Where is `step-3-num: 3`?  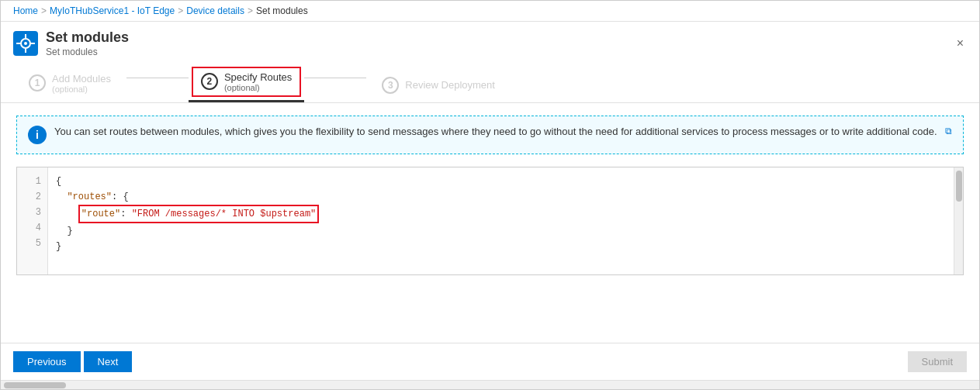
step-3-num: 3 is located at coordinates (390, 85).